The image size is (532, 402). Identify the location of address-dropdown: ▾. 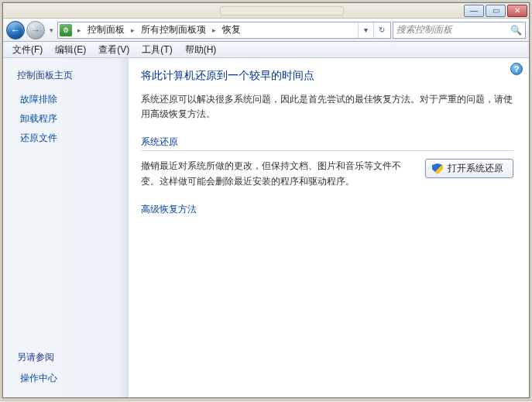
(366, 30).